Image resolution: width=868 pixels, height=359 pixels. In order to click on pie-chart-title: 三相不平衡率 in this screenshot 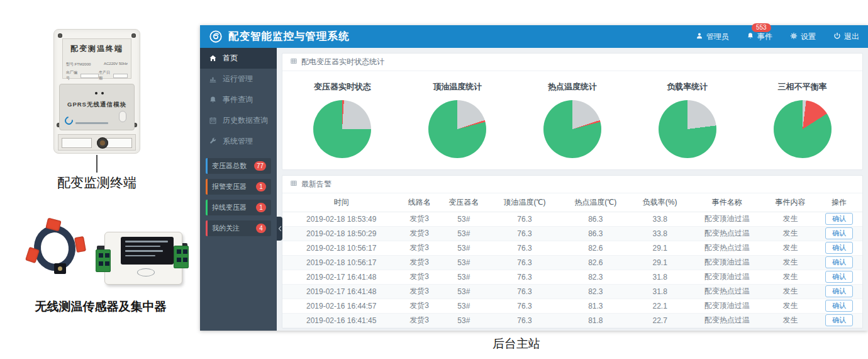, I will do `click(803, 87)`.